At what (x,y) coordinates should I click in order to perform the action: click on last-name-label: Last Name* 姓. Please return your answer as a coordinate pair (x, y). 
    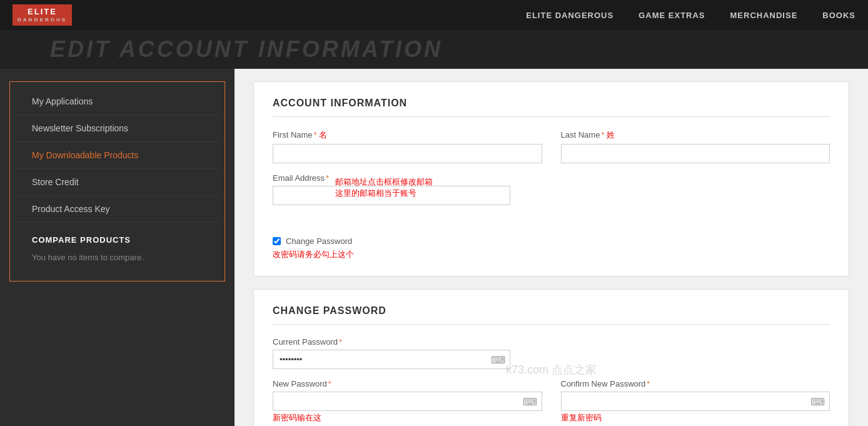
    Looking at the image, I should click on (695, 135).